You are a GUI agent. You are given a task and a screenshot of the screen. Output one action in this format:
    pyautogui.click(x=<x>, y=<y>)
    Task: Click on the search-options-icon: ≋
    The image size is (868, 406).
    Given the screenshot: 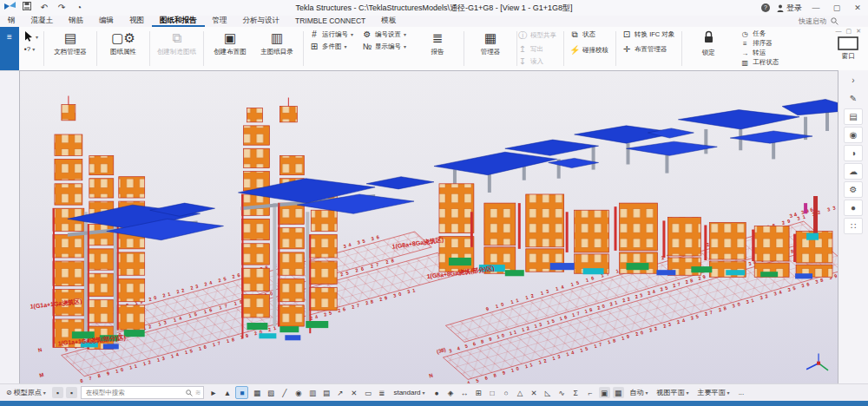 What is the action you would take?
    pyautogui.click(x=198, y=392)
    